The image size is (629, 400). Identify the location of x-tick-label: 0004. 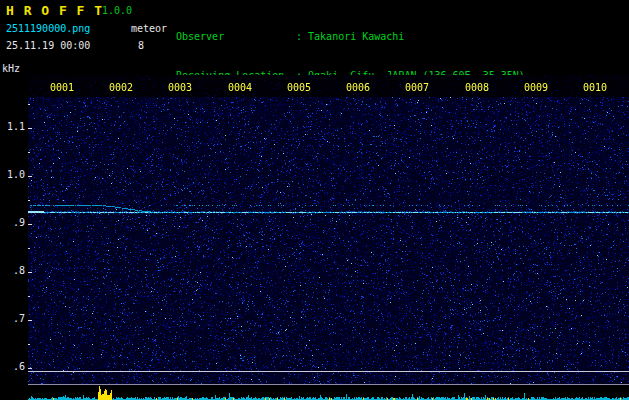
(241, 88).